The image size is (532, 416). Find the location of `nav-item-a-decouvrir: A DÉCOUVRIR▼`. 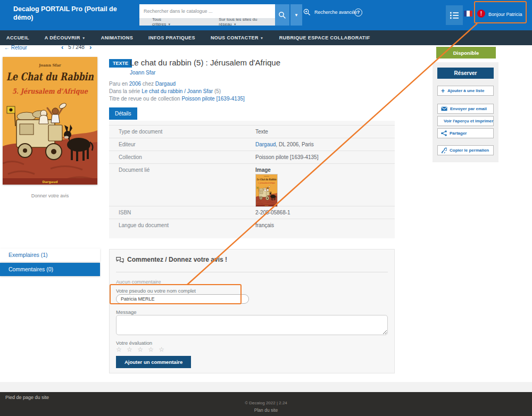

nav-item-a-decouvrir: A DÉCOUVRIR▼ is located at coordinates (65, 38).